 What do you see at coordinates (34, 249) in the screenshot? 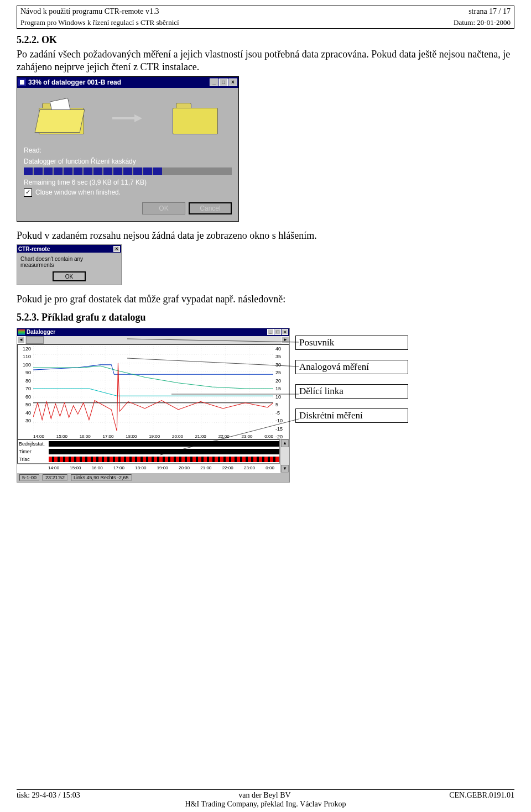
I see `msgbox-title: CTR-remote` at bounding box center [34, 249].